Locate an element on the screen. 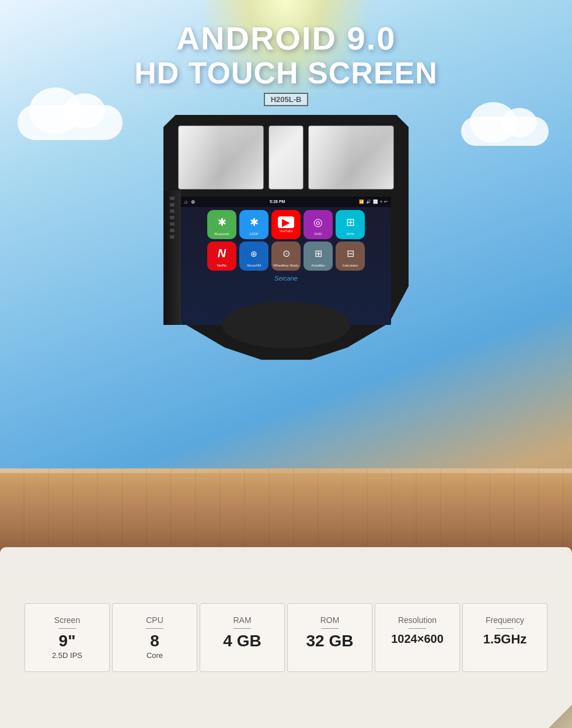 Image resolution: width=572 pixels, height=728 pixels. watermark: Seicane is located at coordinates (286, 278).